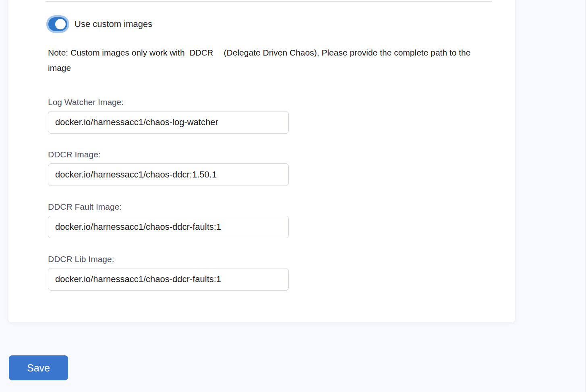 The width and height of the screenshot is (586, 392). Describe the element at coordinates (116, 52) in the screenshot. I see `note-prefix: Note: Custom images only work with` at that location.